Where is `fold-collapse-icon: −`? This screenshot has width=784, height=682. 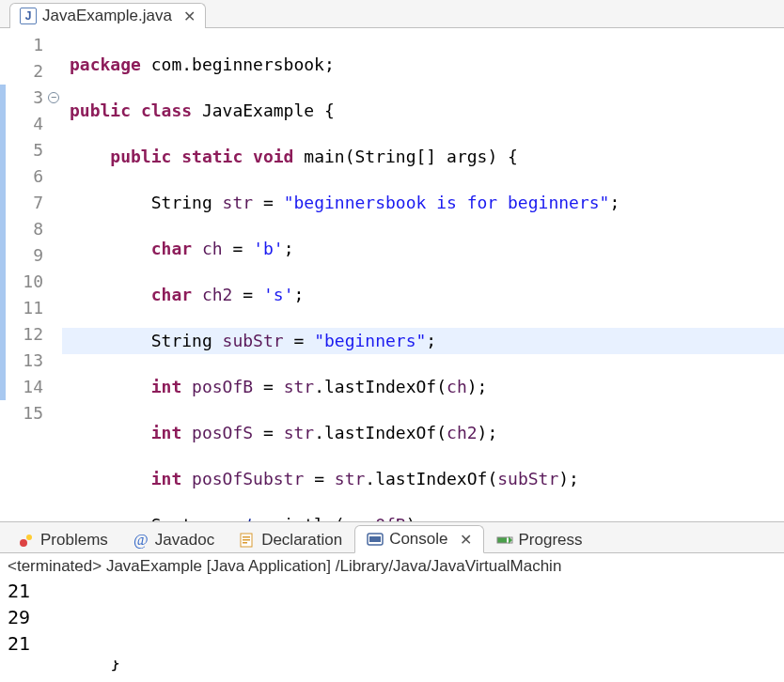 fold-collapse-icon: − is located at coordinates (54, 98).